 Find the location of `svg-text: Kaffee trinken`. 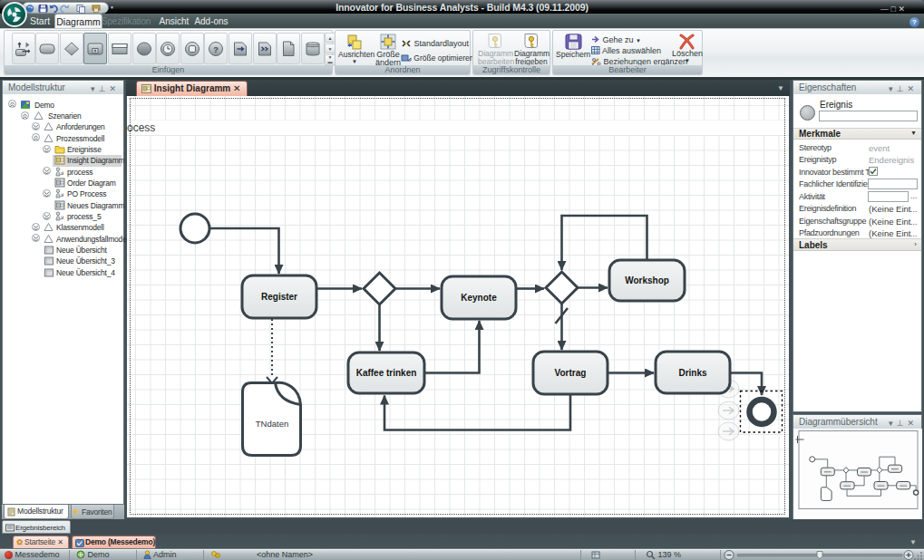

svg-text: Kaffee trinken is located at coordinates (386, 373).